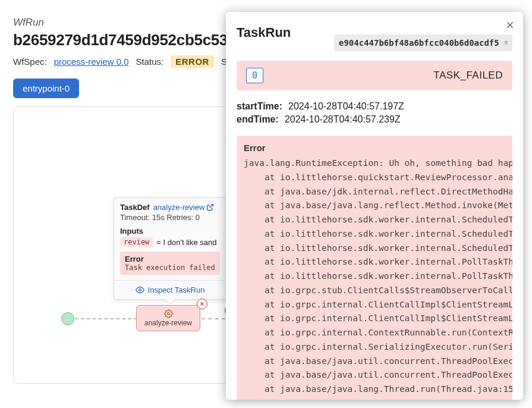 The height and width of the screenshot is (408, 532). What do you see at coordinates (169, 314) in the screenshot?
I see `gear-icon` at bounding box center [169, 314].